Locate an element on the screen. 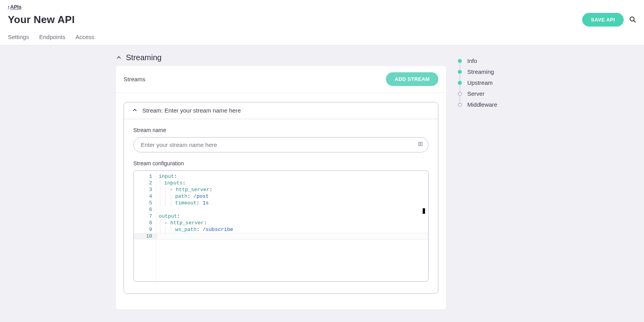 This screenshot has width=644, height=322. stream-config-label: Stream configuration is located at coordinates (281, 163).